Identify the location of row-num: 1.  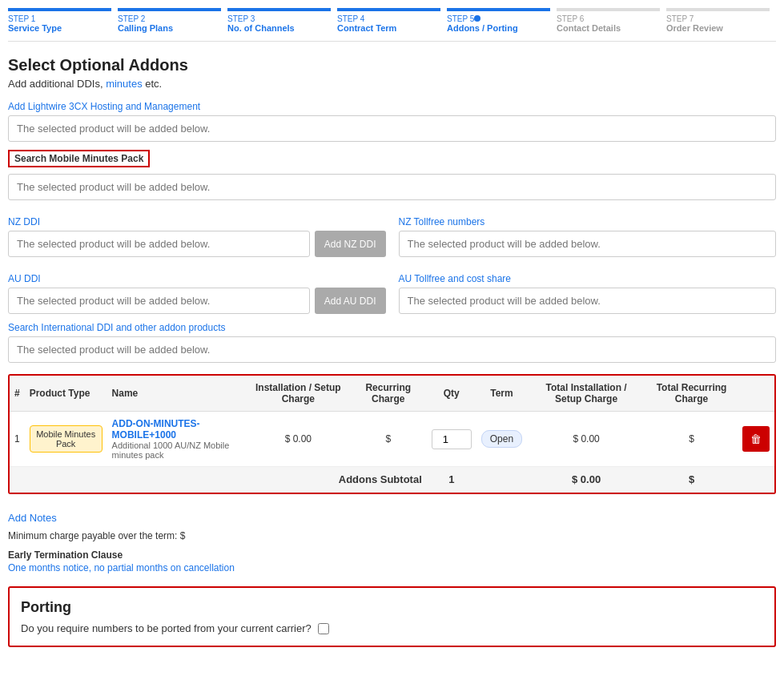
(18, 439).